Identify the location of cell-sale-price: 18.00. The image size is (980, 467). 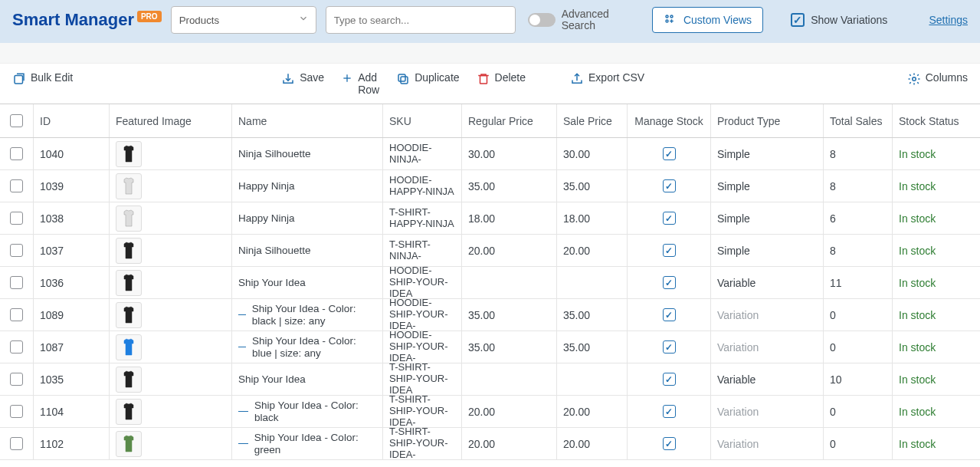
(592, 218).